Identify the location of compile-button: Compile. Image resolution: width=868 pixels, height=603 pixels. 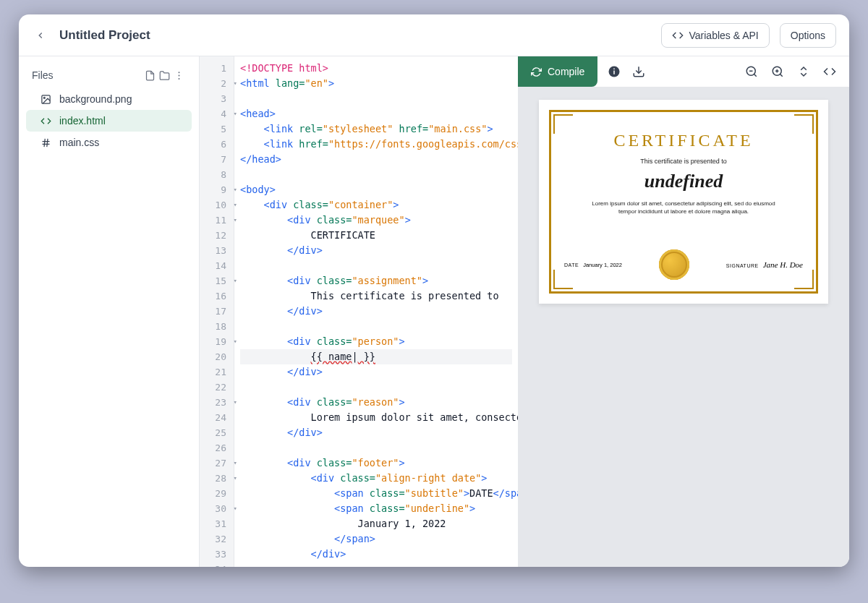
(558, 72).